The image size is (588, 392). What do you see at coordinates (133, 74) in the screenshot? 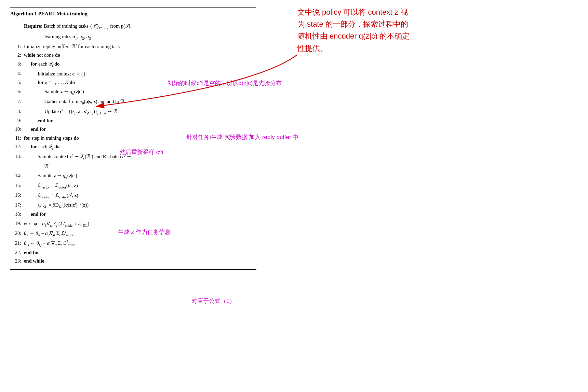
I see `line-4: 4: Initialize context ci = {}` at bounding box center [133, 74].